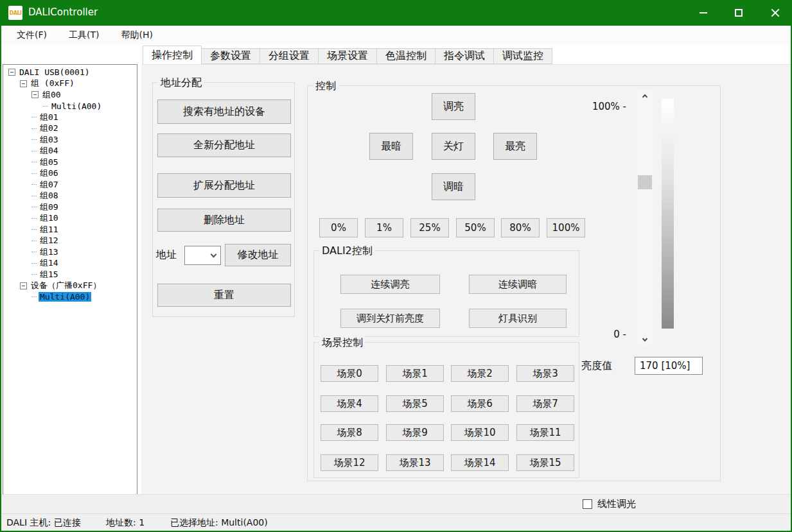 This screenshot has height=532, width=792. I want to click on tree-item-label: 组14, so click(49, 263).